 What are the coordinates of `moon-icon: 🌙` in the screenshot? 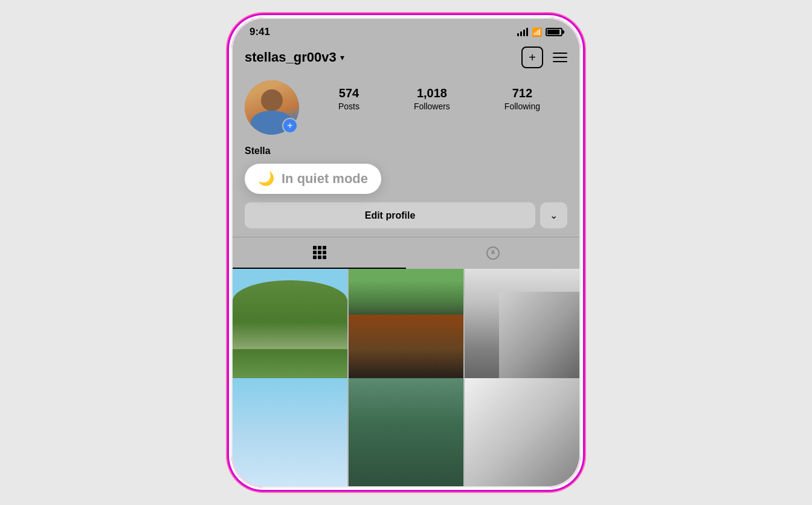 It's located at (266, 179).